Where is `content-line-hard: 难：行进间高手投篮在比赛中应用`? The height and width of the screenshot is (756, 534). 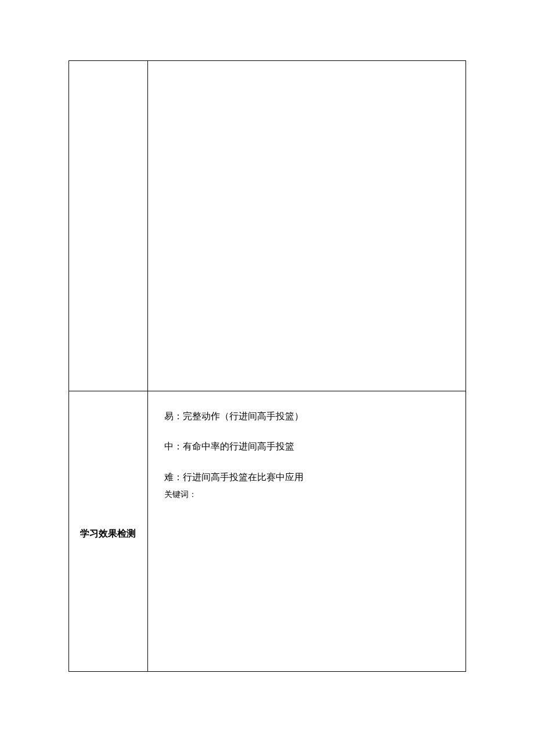 content-line-hard: 难：行进间高手投篮在比赛中应用 is located at coordinates (309, 477).